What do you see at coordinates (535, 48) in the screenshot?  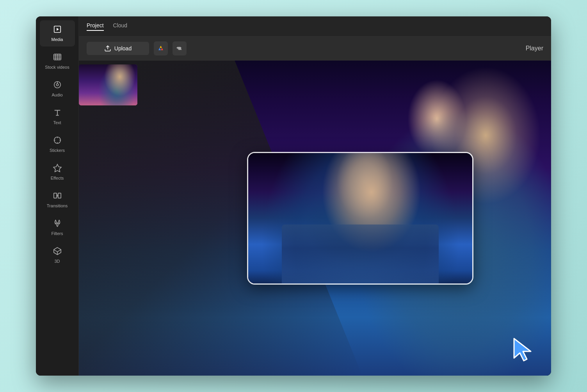 I see `player-label: Player` at bounding box center [535, 48].